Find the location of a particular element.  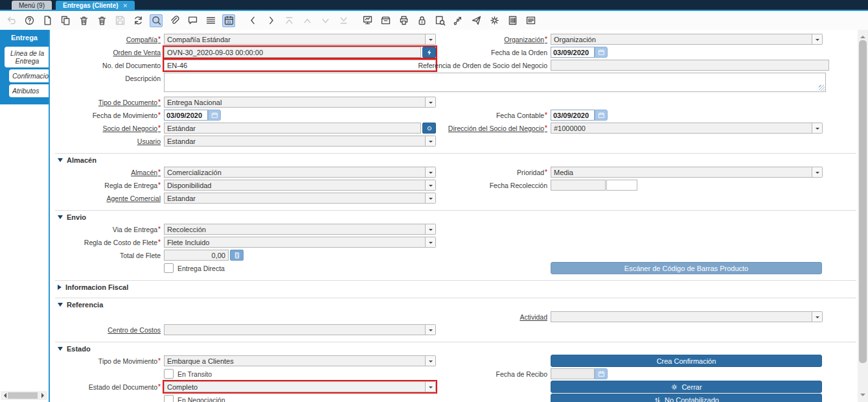

regla-entrega-value: Disponibilidad is located at coordinates (295, 185).